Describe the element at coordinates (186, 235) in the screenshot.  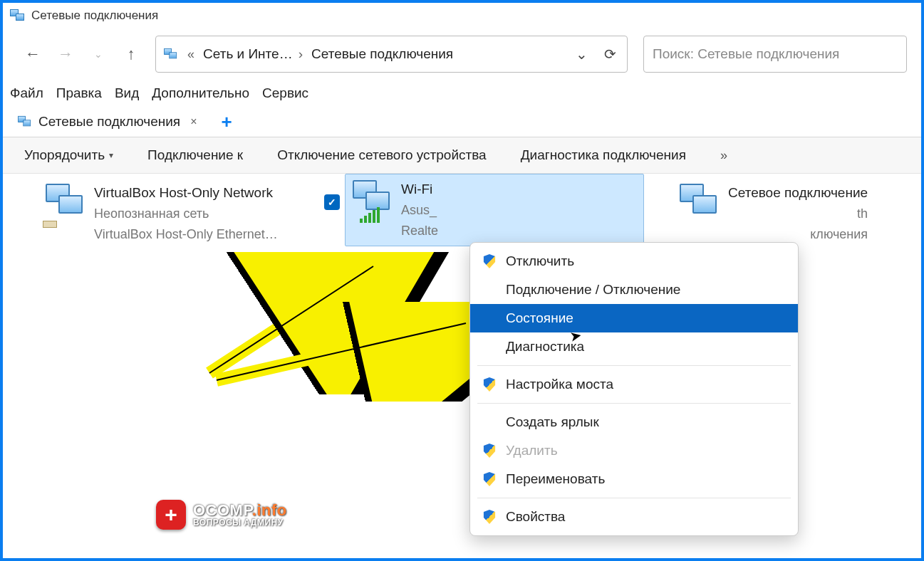
I see `connection-adapter: VirtualBox Host-Only Ethernet…` at that location.